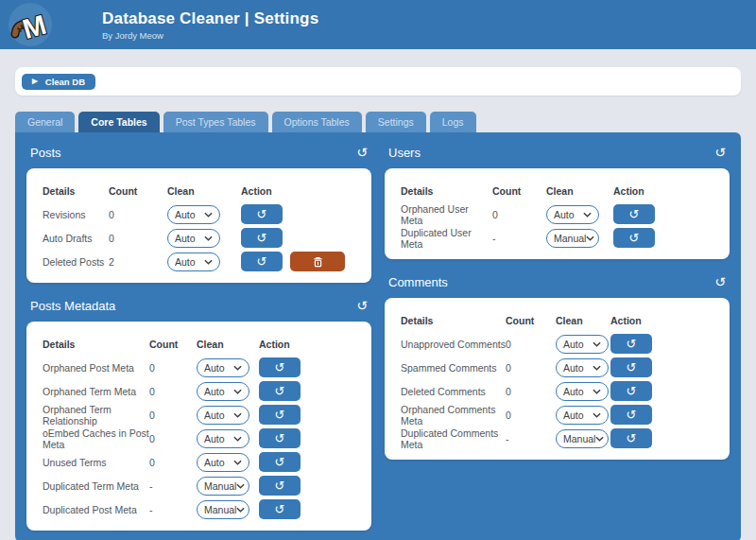  What do you see at coordinates (580, 191) in the screenshot?
I see `col-clean: Clean` at bounding box center [580, 191].